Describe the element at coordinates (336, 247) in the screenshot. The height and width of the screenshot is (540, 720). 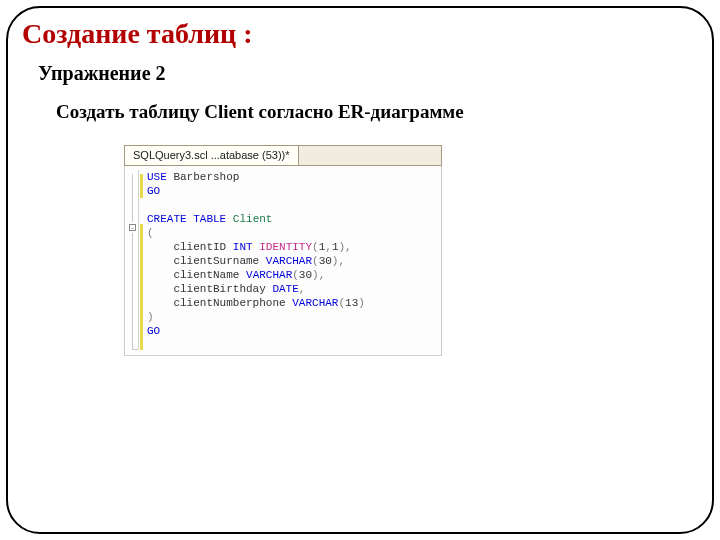
I see `code-token: 1` at that location.